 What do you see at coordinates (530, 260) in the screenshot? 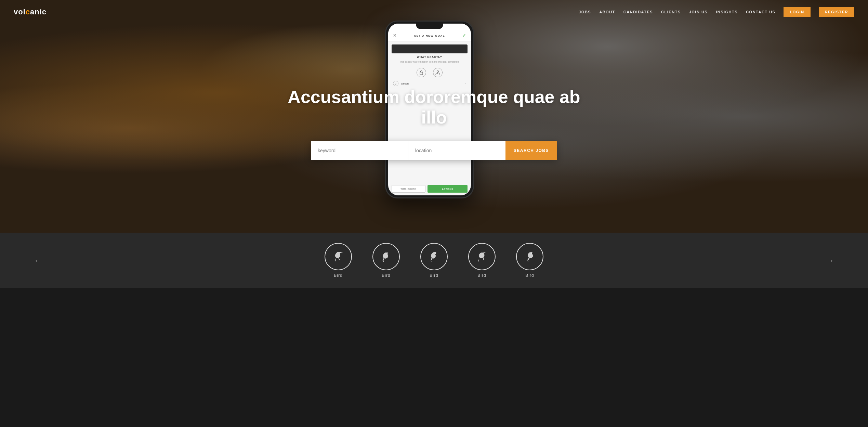
I see `brand-item-5: Bird` at bounding box center [530, 260].